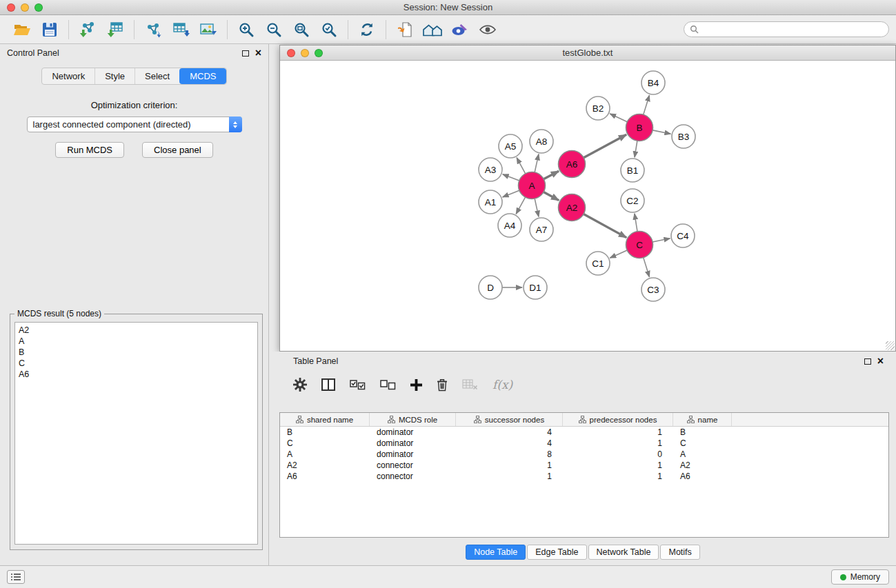 This screenshot has width=896, height=588. I want to click on close-network-window-button, so click(291, 53).